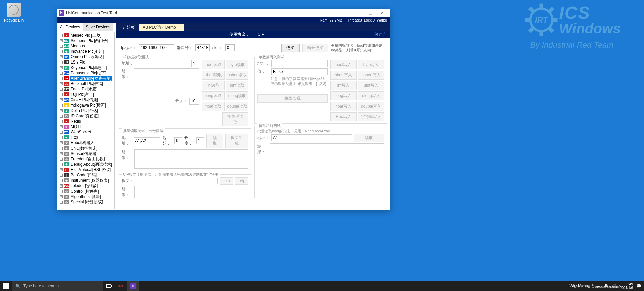  Describe the element at coordinates (87, 159) in the screenshot. I see `tree-item: +◎Freedom[自由协议]` at that location.